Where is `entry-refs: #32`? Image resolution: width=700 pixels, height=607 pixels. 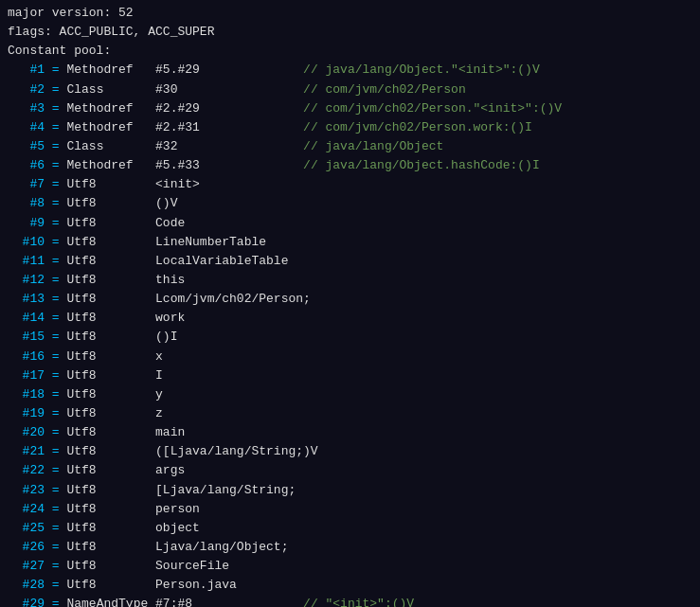
entry-refs: #32 is located at coordinates (229, 147).